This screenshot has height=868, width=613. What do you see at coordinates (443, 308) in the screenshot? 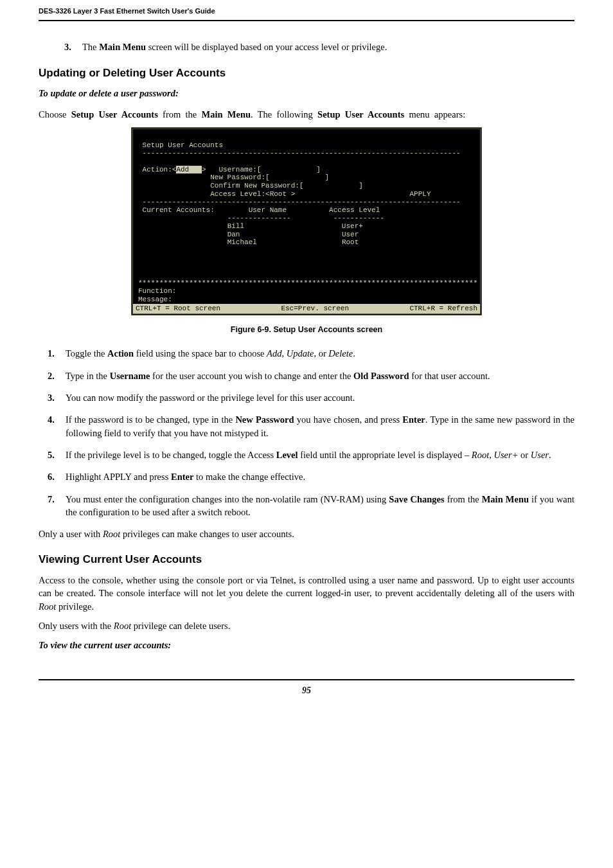
I see `status-right: CTRL+R = Refresh` at bounding box center [443, 308].